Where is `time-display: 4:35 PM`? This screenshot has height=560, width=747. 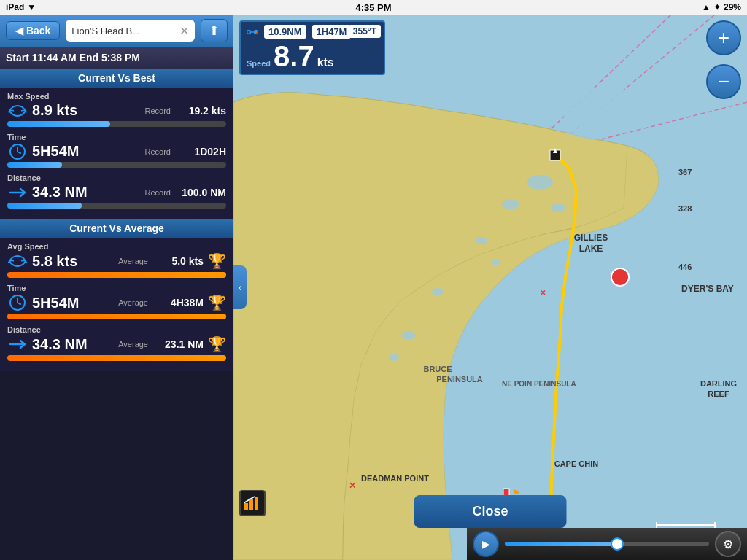 time-display: 4:35 PM is located at coordinates (374, 7).